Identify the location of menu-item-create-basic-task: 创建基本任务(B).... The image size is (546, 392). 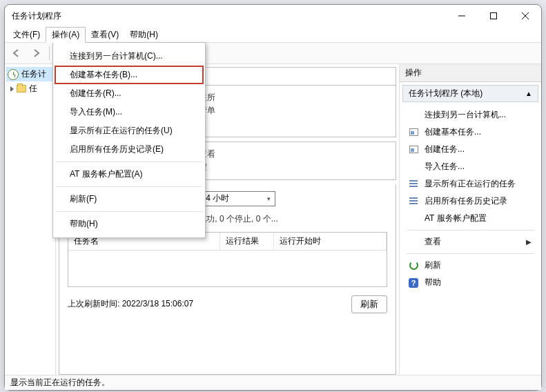
(129, 75).